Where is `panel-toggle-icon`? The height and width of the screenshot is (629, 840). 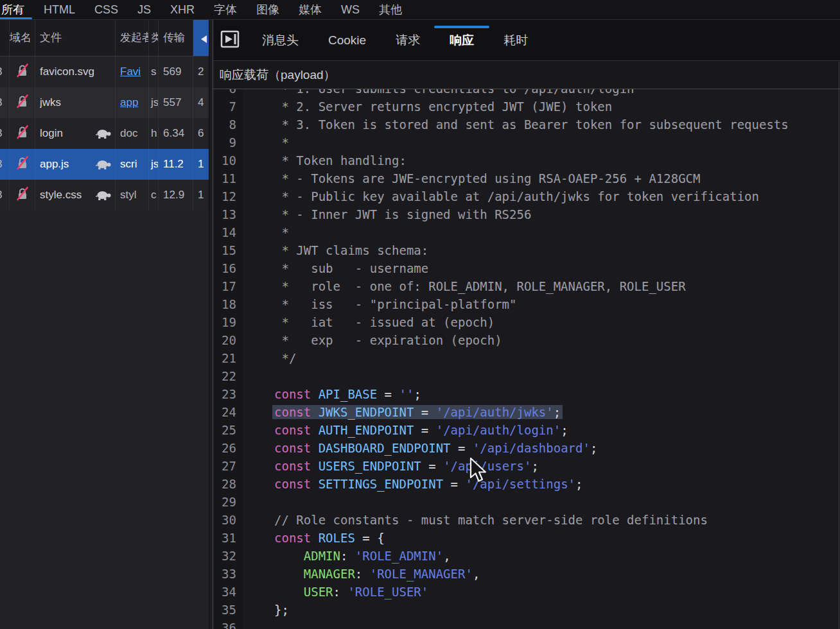 panel-toggle-icon is located at coordinates (230, 40).